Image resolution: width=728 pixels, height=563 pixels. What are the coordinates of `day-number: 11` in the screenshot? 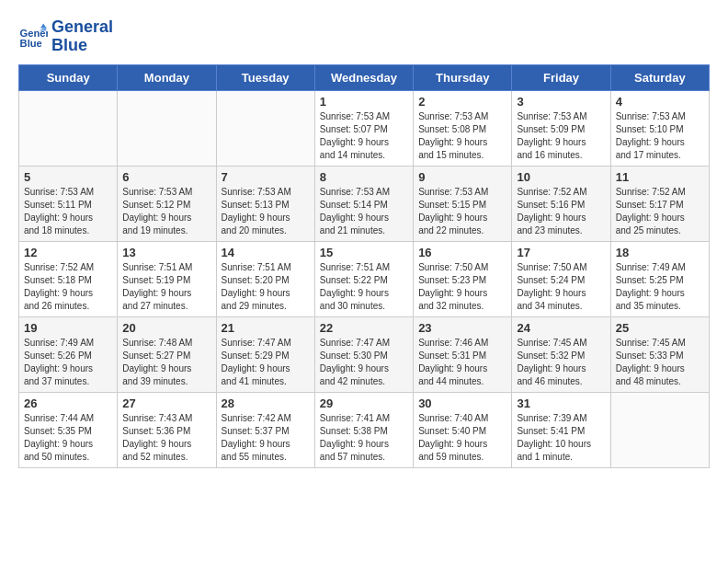 It's located at (660, 177).